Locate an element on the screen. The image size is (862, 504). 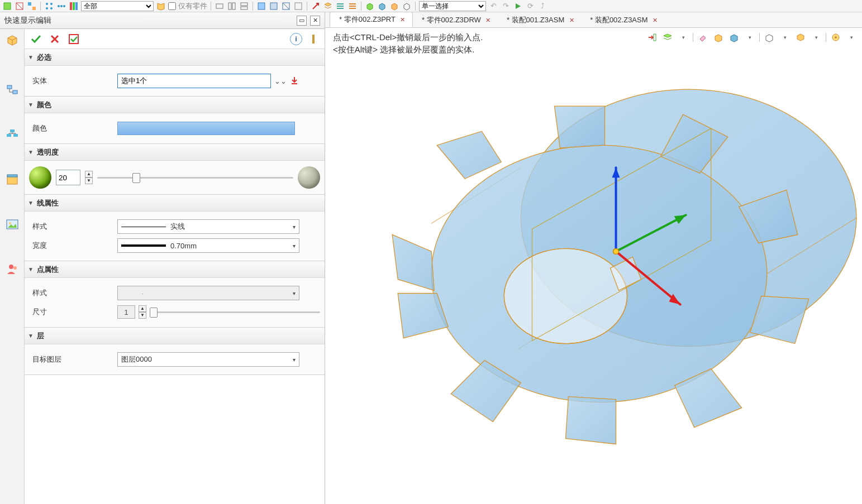
vtool-cube-y-icon is located at coordinates (718, 37).